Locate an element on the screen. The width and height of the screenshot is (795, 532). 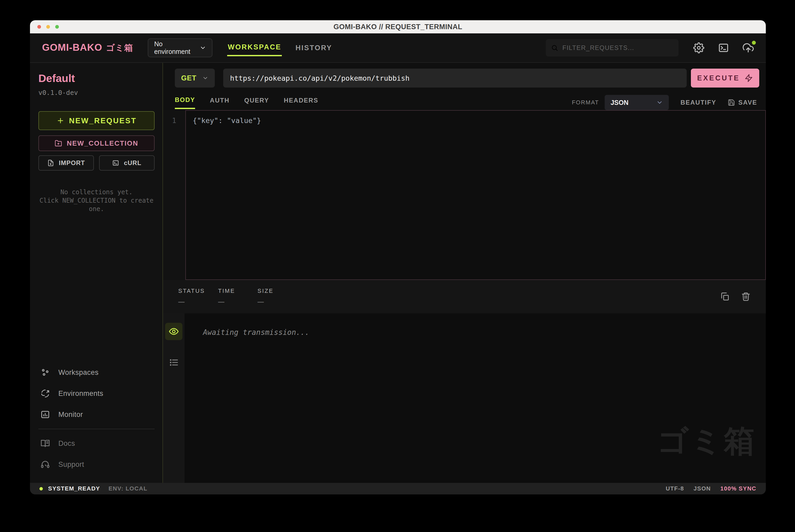
tab-headers: HEADERS is located at coordinates (301, 102).